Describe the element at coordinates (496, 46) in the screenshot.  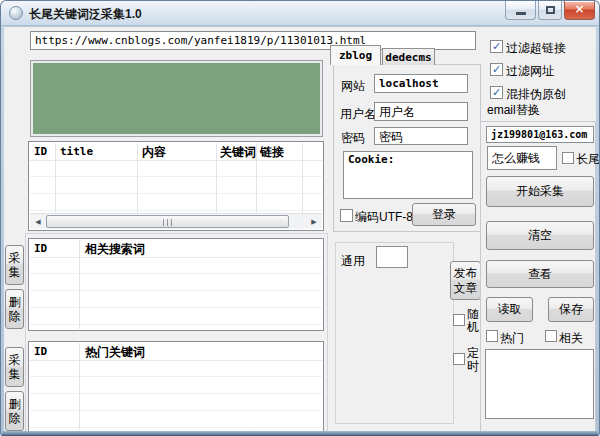
I see `filter-hyperlink-checkbox: ✓` at that location.